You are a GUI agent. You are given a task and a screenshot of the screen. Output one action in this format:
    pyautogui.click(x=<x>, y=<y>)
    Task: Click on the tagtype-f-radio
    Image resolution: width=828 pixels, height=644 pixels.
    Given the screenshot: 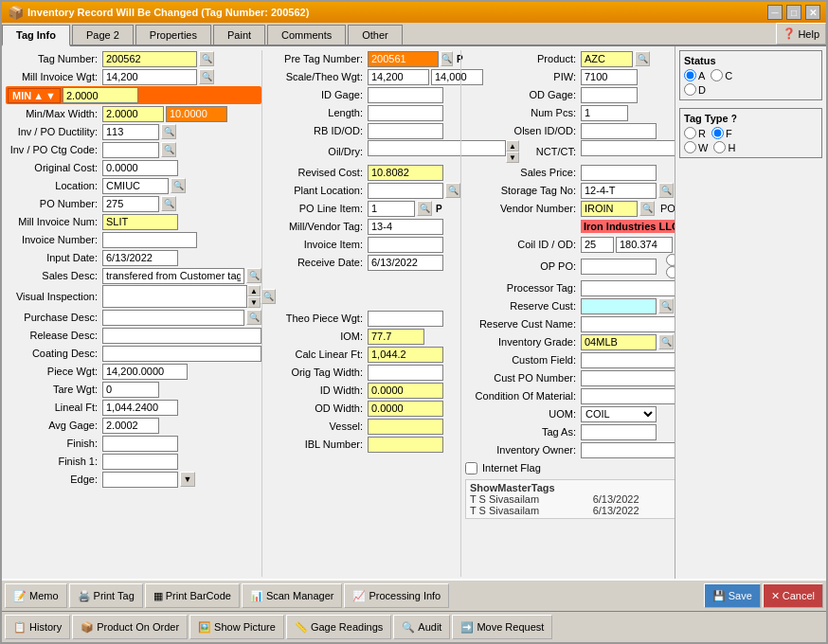 What is the action you would take?
    pyautogui.click(x=718, y=133)
    